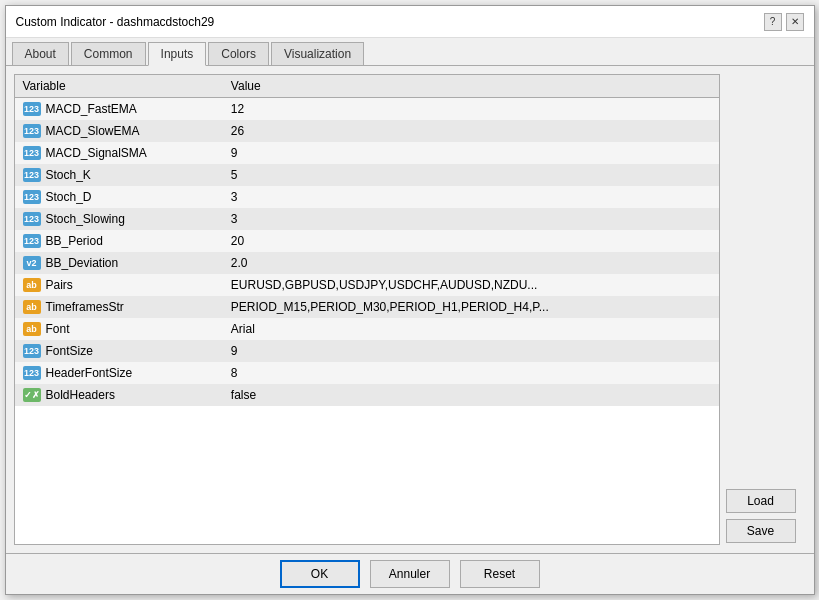  What do you see at coordinates (471, 329) in the screenshot?
I see `value-cell: Arial` at bounding box center [471, 329].